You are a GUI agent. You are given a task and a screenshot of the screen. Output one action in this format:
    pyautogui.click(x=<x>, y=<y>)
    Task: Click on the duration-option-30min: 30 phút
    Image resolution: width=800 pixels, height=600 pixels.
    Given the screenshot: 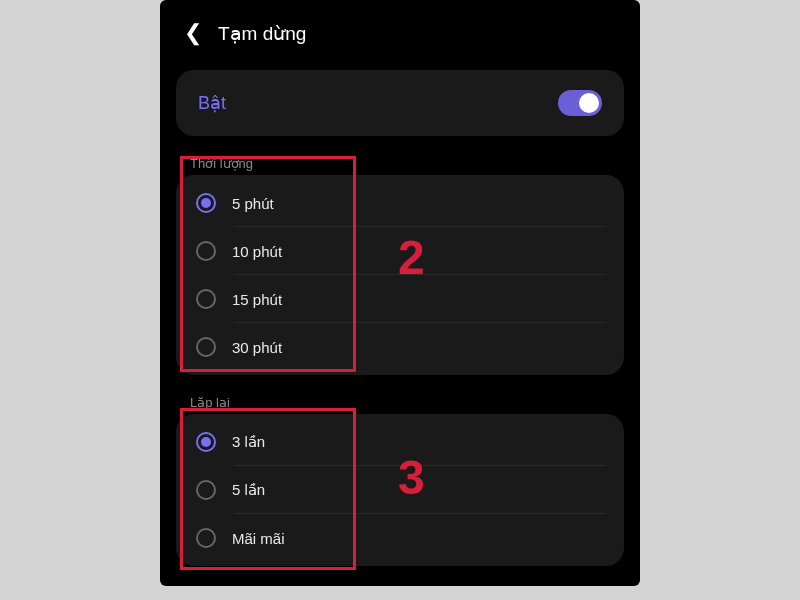 What is the action you would take?
    pyautogui.click(x=400, y=347)
    